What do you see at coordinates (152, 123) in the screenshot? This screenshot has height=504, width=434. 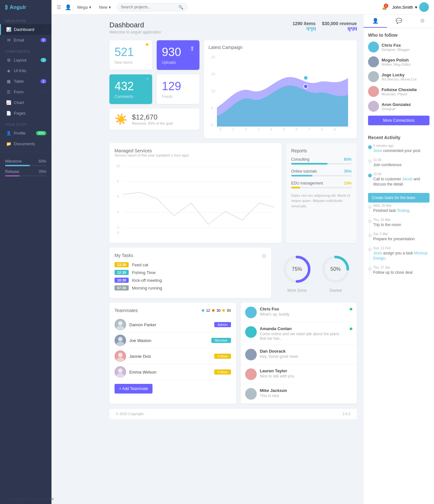 I see `revenue-label: Revenue, 60% of the goal` at bounding box center [152, 123].